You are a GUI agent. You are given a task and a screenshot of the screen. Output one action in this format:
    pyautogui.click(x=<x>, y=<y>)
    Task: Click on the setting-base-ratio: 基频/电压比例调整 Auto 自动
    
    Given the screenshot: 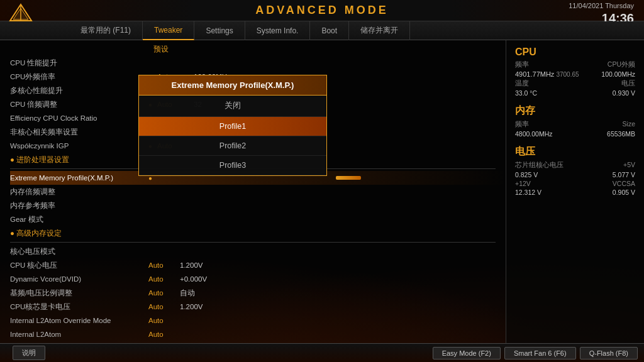 What is the action you would take?
    pyautogui.click(x=258, y=293)
    